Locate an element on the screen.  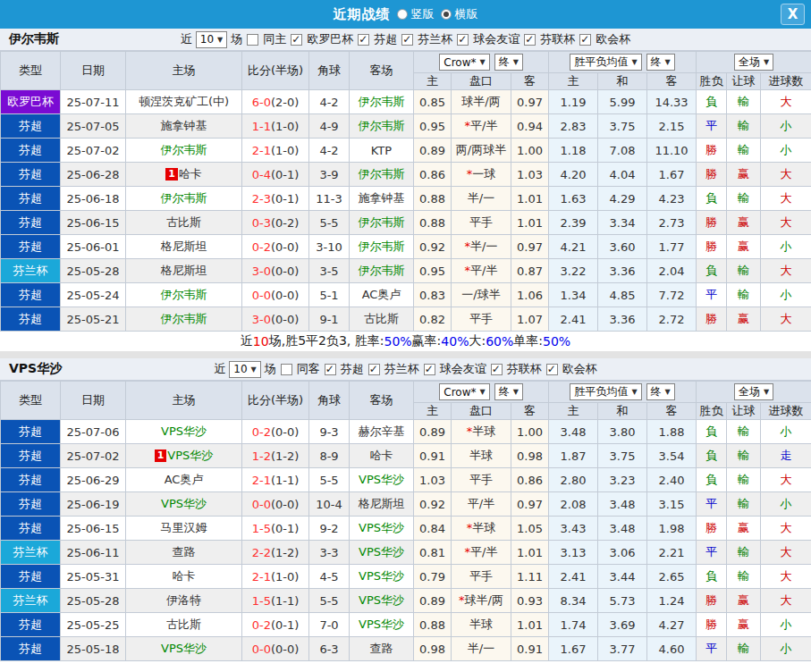
summary-segment: 赢率: is located at coordinates (427, 341).